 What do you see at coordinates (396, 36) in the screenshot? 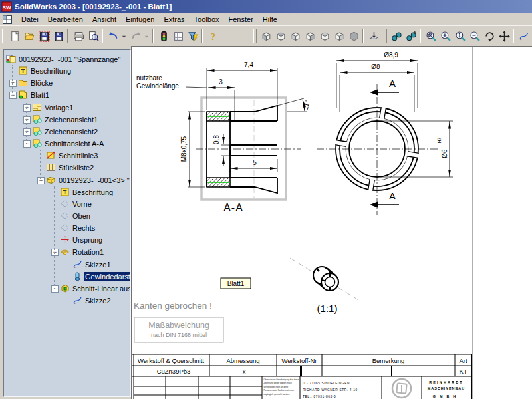
I see `toolbar-zoom-window-button` at bounding box center [396, 36].